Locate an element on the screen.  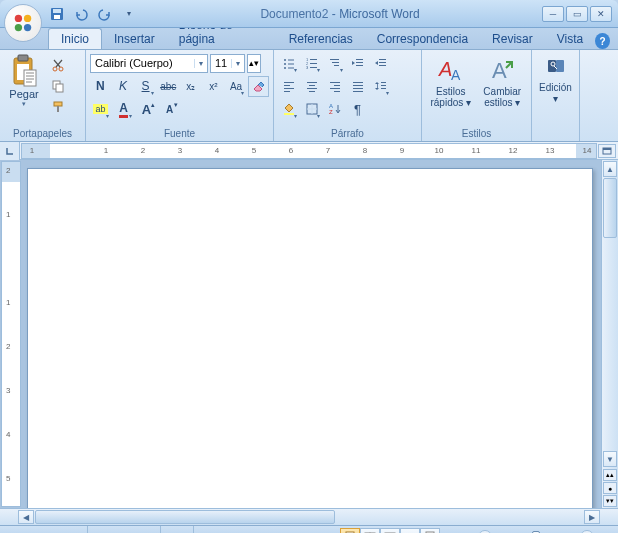
cut-button is located at coordinates (58, 65).